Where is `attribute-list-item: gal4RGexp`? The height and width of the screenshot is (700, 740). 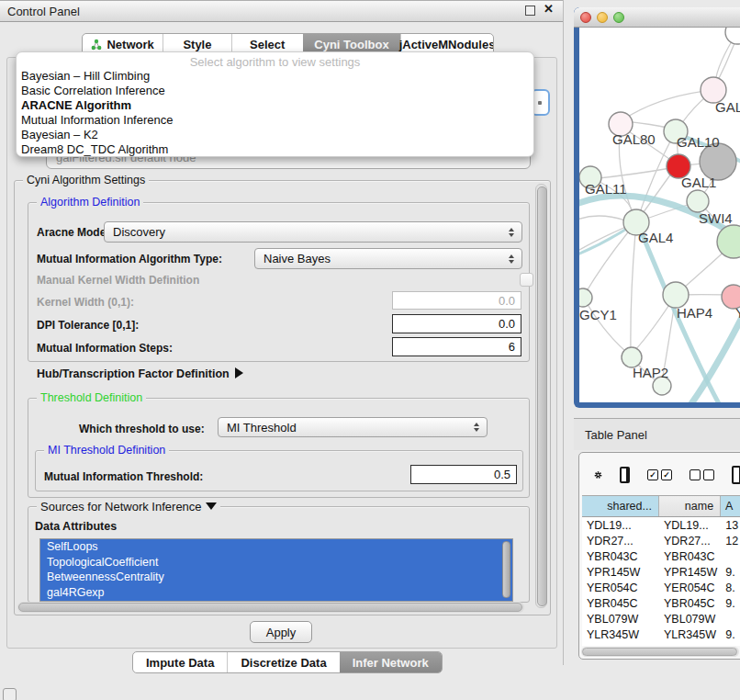
attribute-list-item: gal4RGexp is located at coordinates (276, 593).